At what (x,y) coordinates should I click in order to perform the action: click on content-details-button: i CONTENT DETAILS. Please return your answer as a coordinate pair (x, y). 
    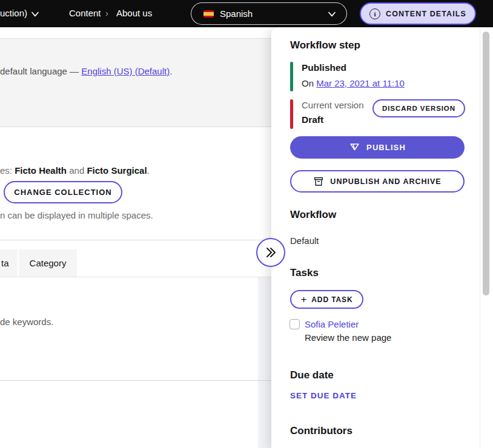
    Looking at the image, I should click on (418, 13).